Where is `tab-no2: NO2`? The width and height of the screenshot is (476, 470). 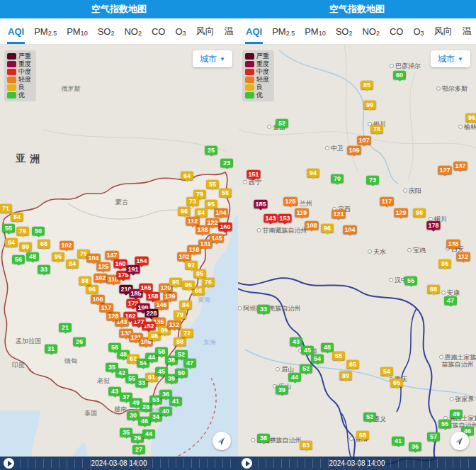
tab-no2: NO2 is located at coordinates (133, 31).